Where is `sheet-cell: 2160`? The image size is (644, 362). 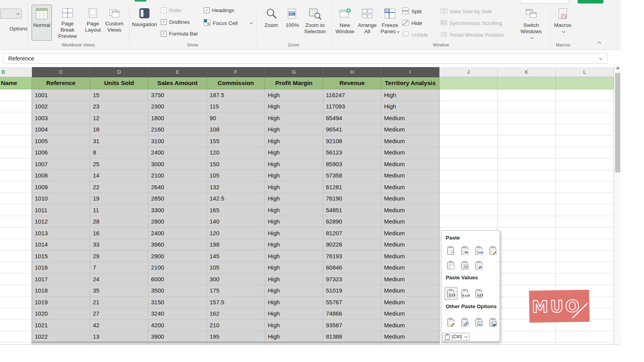 sheet-cell: 2160 is located at coordinates (178, 130).